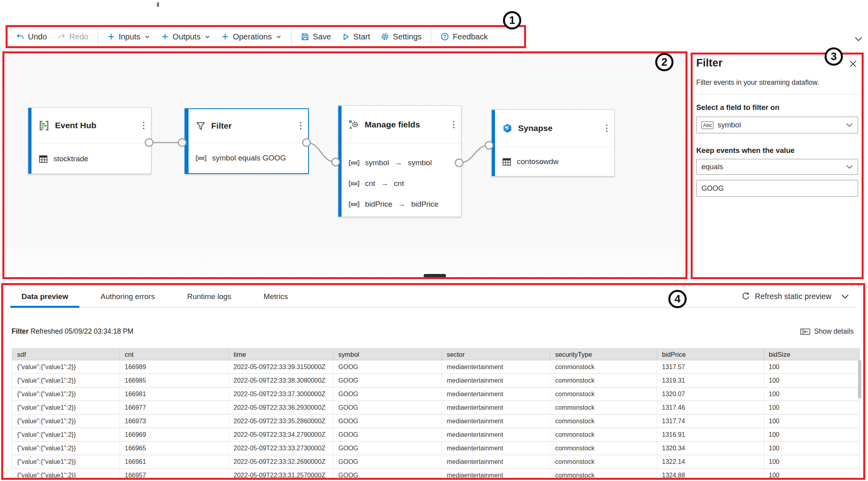 This screenshot has height=481, width=868. I want to click on table-row: {"value":{"value1":2}}1669652022-05-09T2…, so click(436, 448).